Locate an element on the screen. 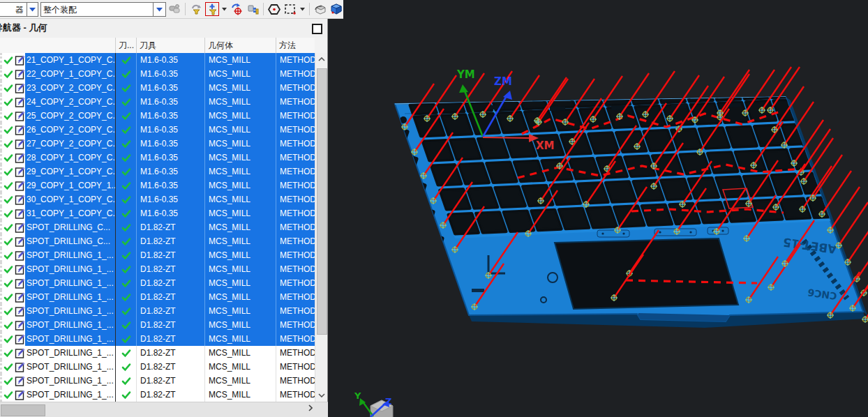 The width and height of the screenshot is (868, 417). operation-row: 29_COPY_1_COPY_C...M1.6-0.35MCS_MILLMETH… is located at coordinates (158, 172).